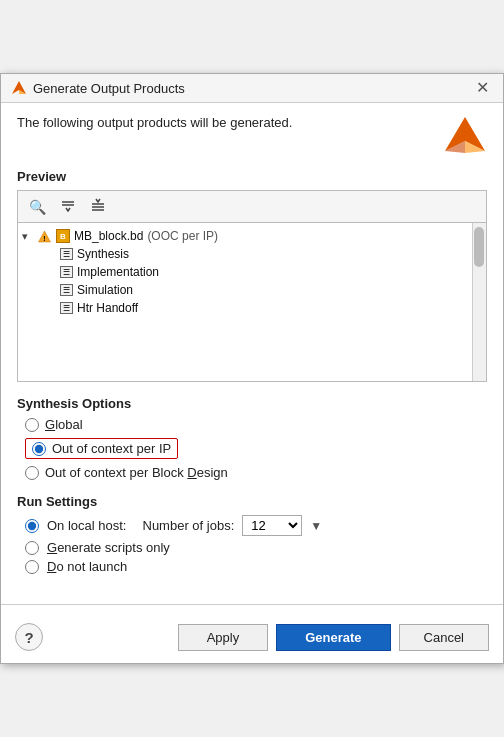  I want to click on synthesis-global-label: Global, so click(64, 424).